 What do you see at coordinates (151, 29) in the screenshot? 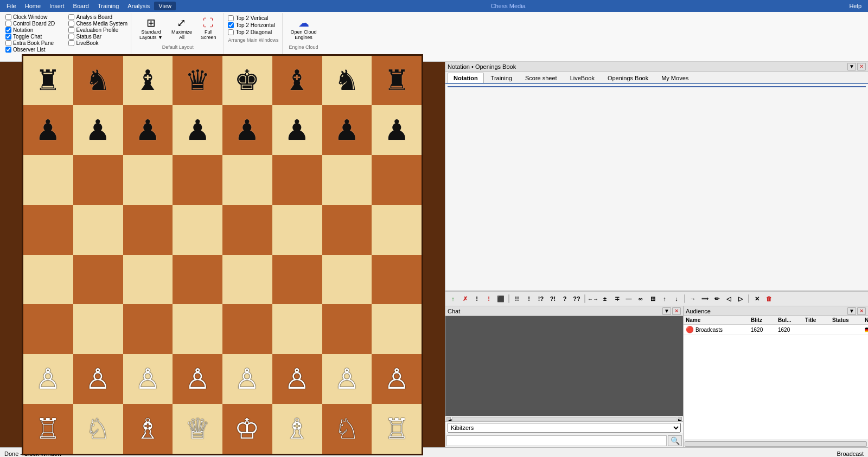
I see `standard-layouts-button: ⊞ StandardLayouts ▼` at bounding box center [151, 29].